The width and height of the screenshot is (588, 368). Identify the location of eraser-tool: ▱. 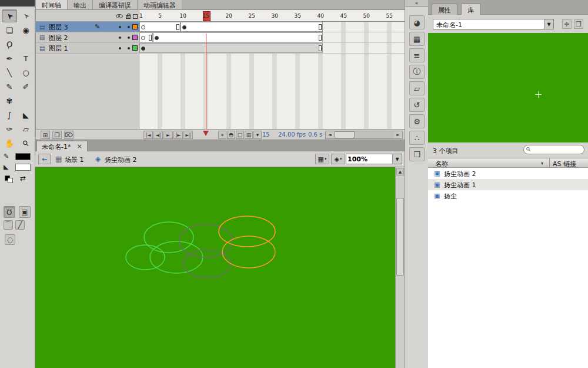
(26, 129).